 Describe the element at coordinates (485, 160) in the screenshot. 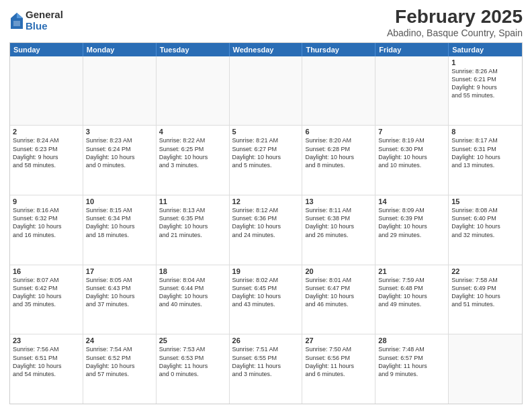

I see `cal-cell: 8Sunrise: 8:17 AM Sunset: 6:31 PM Daylig…` at that location.